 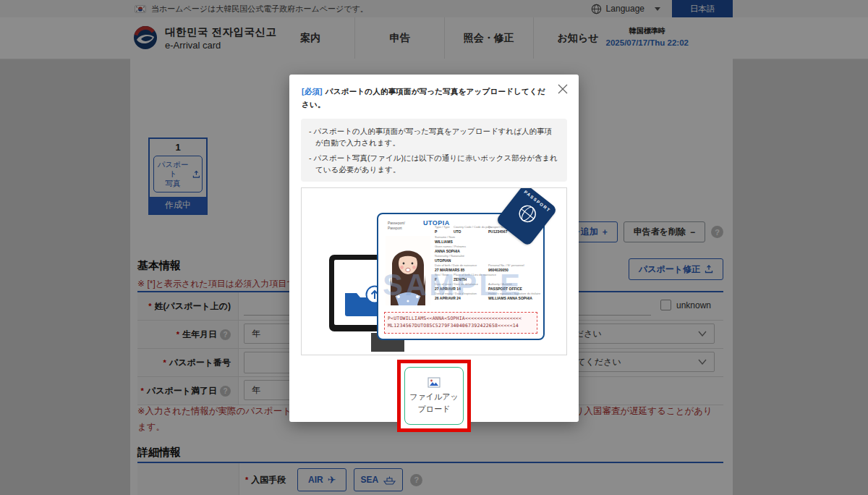 I want to click on passport-field: Type / TypeP, so click(x=443, y=230).